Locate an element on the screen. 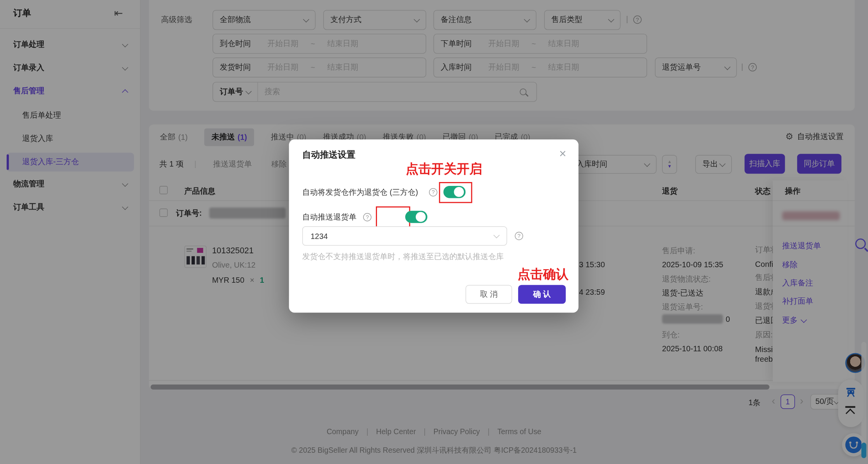 This screenshot has width=868, height=464. confirm-button: 确 认 is located at coordinates (542, 294).